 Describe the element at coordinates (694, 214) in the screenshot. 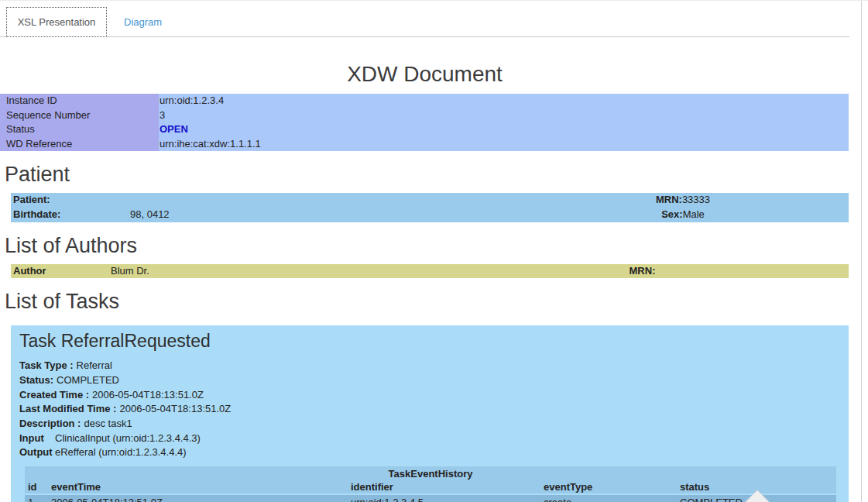

I see `sex-value: Male` at that location.